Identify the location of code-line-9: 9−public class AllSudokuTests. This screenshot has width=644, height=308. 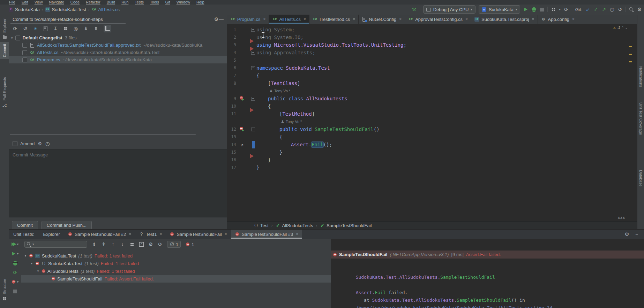
(432, 99).